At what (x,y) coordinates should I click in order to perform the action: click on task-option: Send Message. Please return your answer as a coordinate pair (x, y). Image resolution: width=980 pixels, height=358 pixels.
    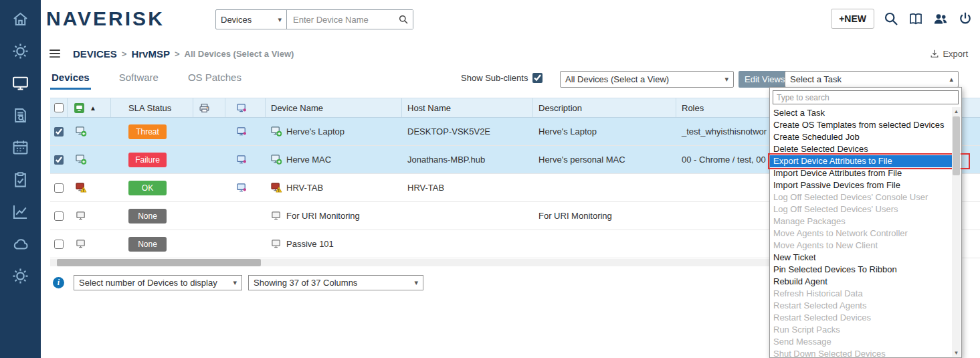
    Looking at the image, I should click on (862, 342).